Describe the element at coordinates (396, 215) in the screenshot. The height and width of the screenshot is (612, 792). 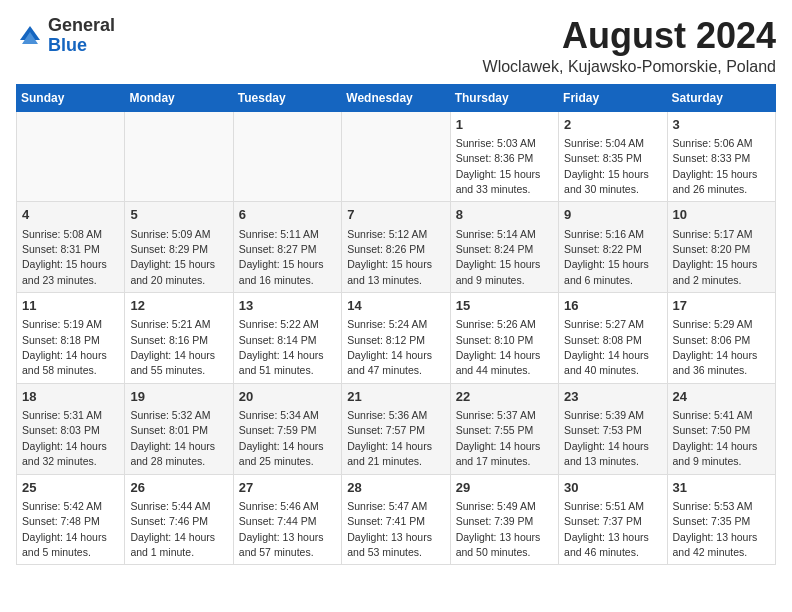
I see `day-number: 7` at that location.